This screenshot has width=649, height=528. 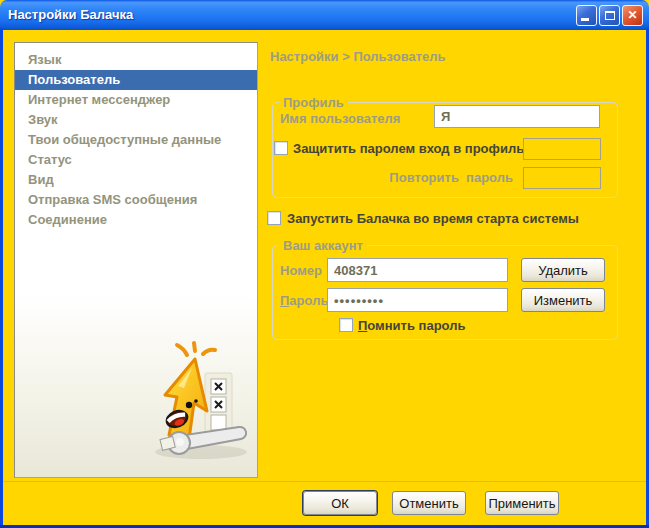 What do you see at coordinates (517, 116) in the screenshot?
I see `username-input` at bounding box center [517, 116].